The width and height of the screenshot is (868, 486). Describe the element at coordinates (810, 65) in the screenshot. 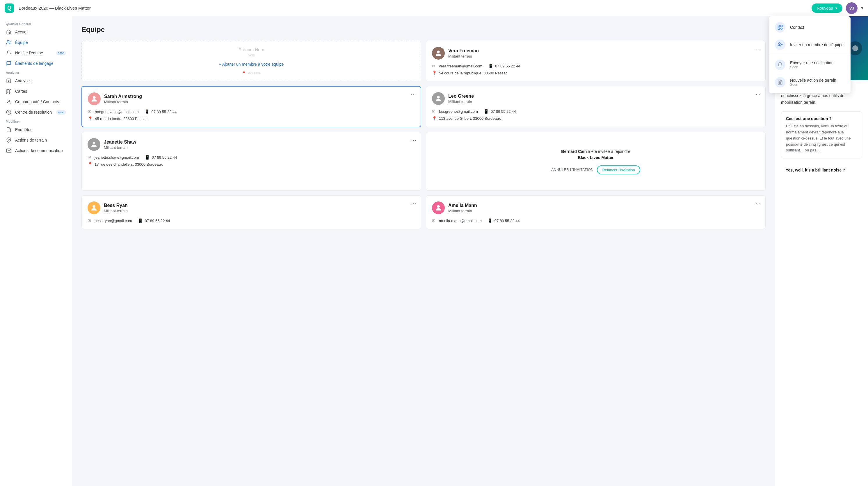

I see `dropdown-item-notification: Envoyer une notification Soon` at that location.